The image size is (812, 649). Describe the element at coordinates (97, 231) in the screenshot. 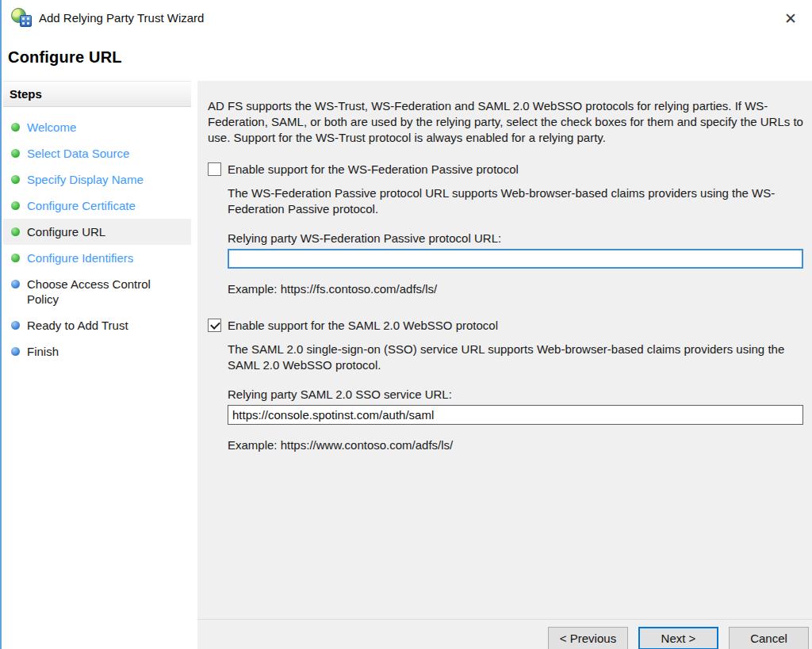

I see `sidebar-item-configure-url: Configure URL` at that location.